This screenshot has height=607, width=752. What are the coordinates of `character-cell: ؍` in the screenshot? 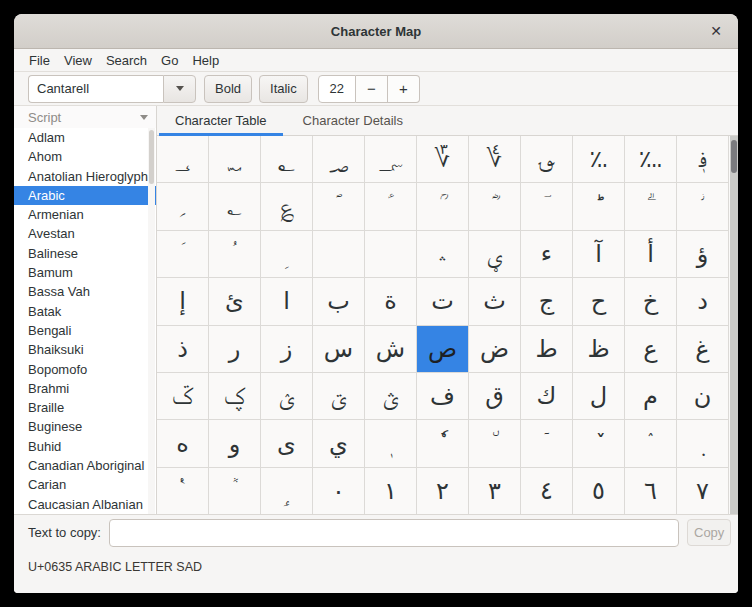 It's located at (183, 206).